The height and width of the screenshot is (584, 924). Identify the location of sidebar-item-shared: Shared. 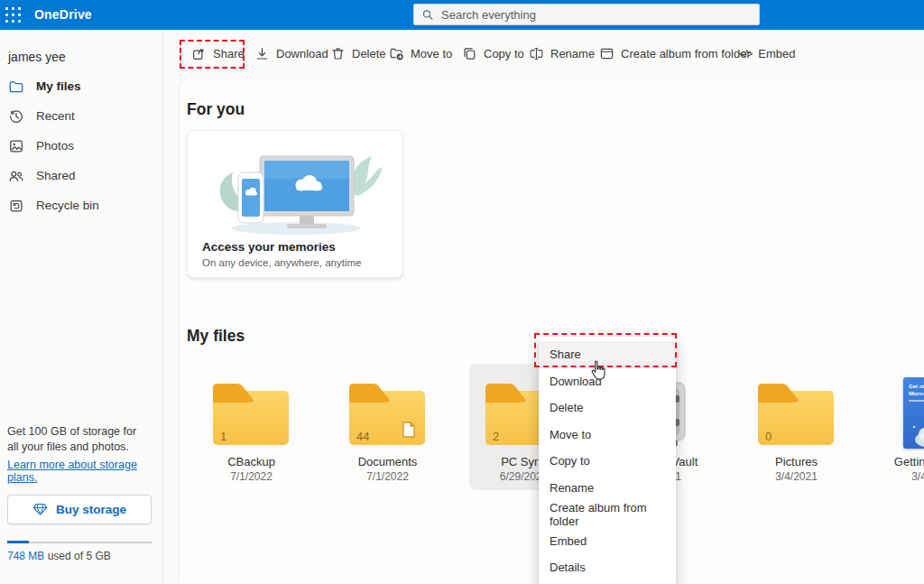
(81, 175).